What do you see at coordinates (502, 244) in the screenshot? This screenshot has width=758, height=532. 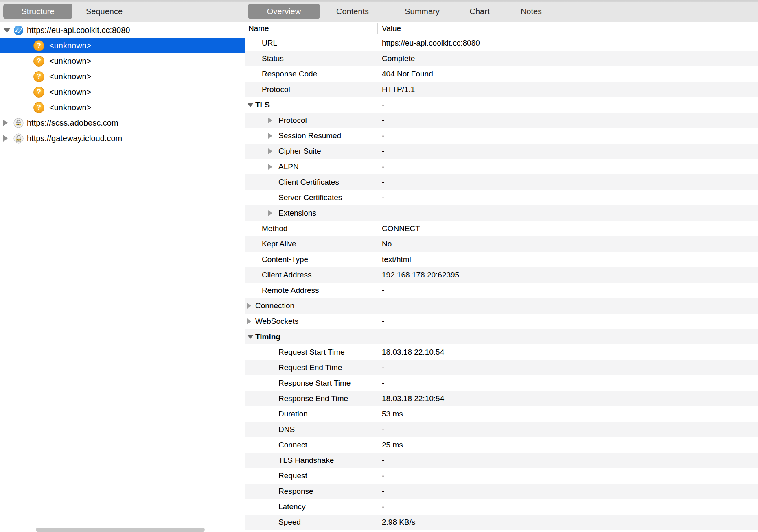 I see `table-row: Kept Alive No` at bounding box center [502, 244].